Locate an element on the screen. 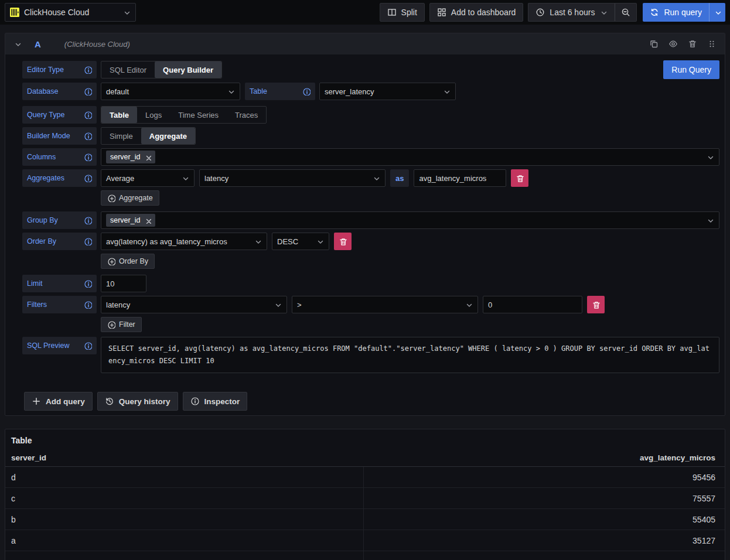  builder-mode-group: Simple Aggregate is located at coordinates (148, 136).